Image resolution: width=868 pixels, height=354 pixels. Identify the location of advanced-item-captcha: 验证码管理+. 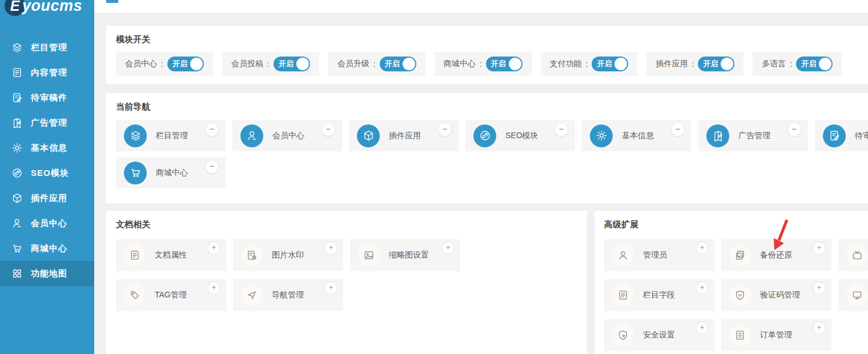
(777, 295).